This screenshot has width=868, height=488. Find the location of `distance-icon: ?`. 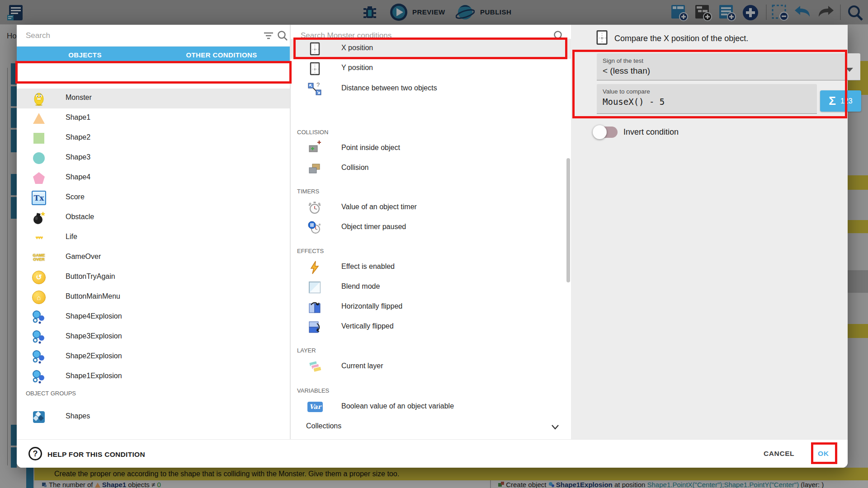

distance-icon: ? is located at coordinates (315, 89).